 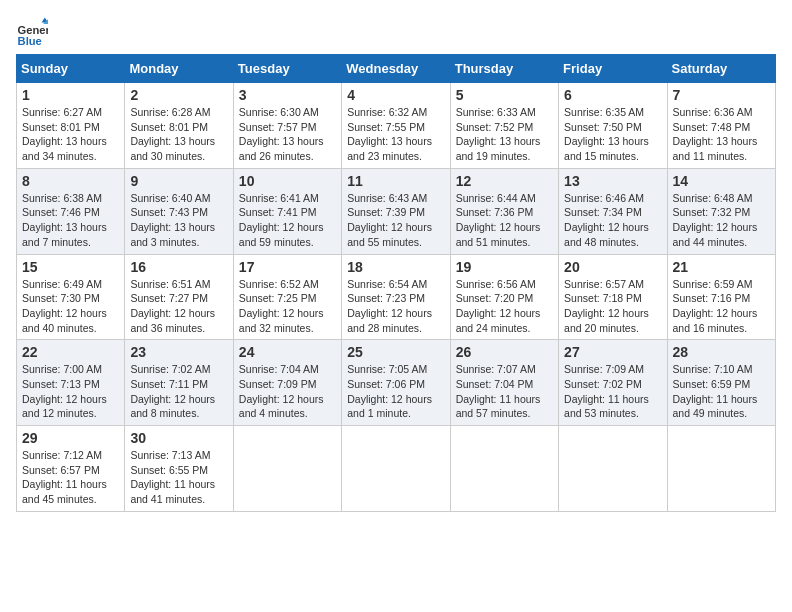 What do you see at coordinates (71, 383) in the screenshot?
I see `calendar-cell: 22Sunrise: 7:00 AMSunset: 7:13 PMDayligh…` at bounding box center [71, 383].